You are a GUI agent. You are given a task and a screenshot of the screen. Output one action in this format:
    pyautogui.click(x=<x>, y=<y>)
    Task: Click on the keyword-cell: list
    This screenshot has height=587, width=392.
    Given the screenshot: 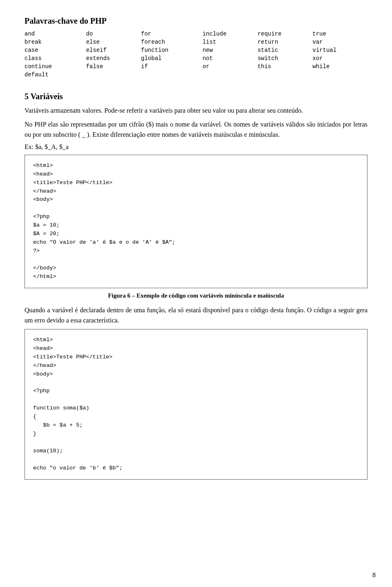 What is the action you would take?
    pyautogui.click(x=230, y=42)
    